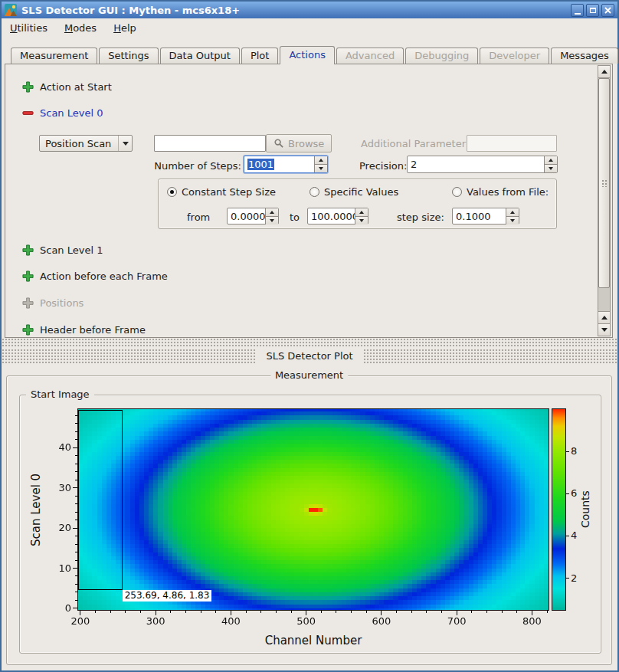  Describe the element at coordinates (67, 87) in the screenshot. I see `action-at-start-toggle: Action at Start` at that location.